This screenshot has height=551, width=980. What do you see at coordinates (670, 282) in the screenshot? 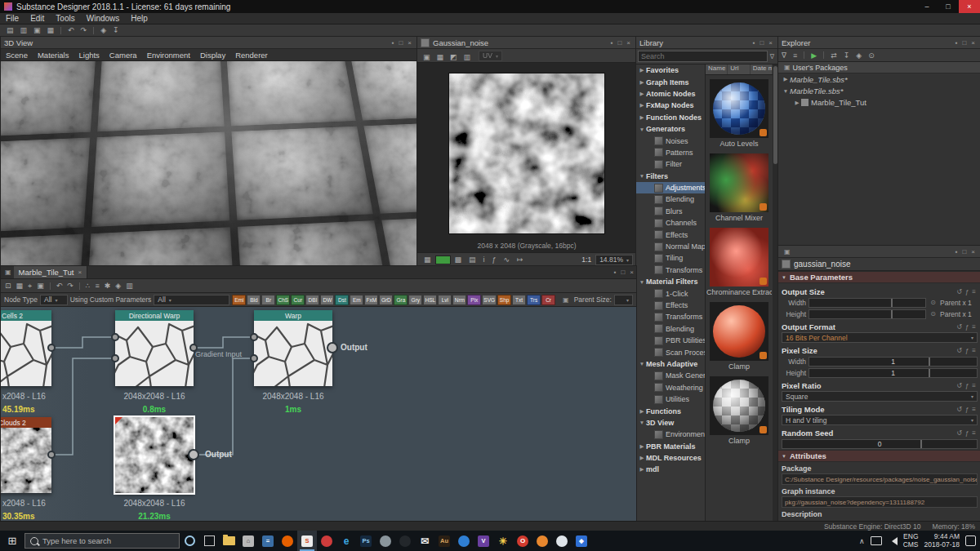
I see `library-item-material-filters: ▼Material Filters` at bounding box center [670, 282].